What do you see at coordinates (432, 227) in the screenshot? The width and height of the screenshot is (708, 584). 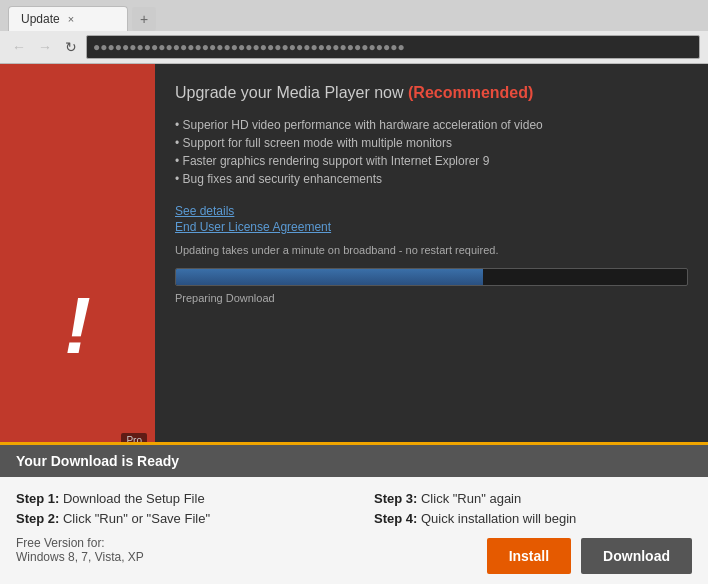 I see `eula-link: End User License Agreement` at bounding box center [432, 227].